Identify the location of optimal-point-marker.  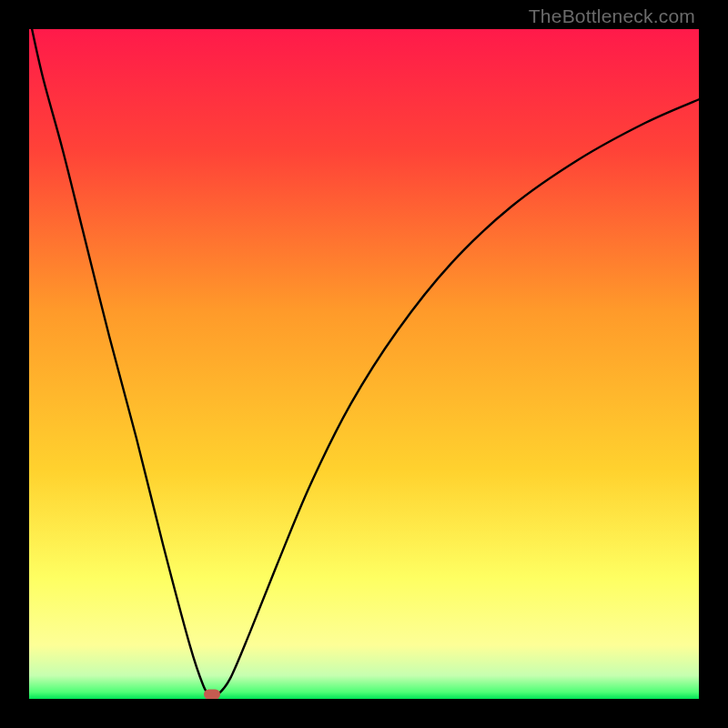
(212, 693).